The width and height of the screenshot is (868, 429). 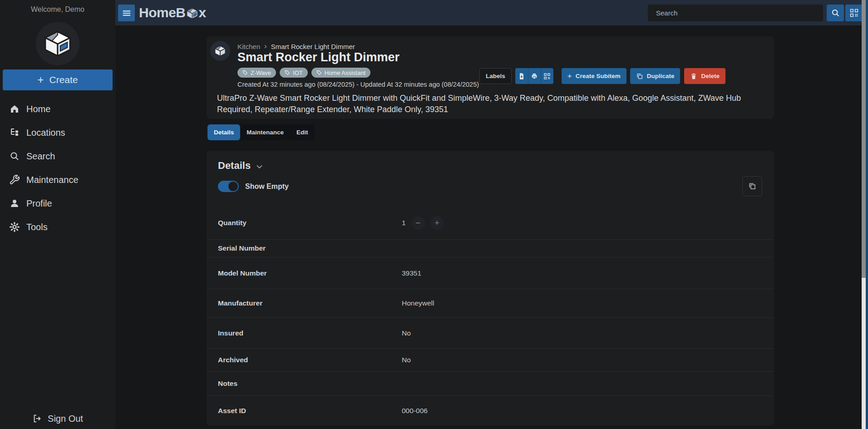 I want to click on labels-button: Labels, so click(x=496, y=76).